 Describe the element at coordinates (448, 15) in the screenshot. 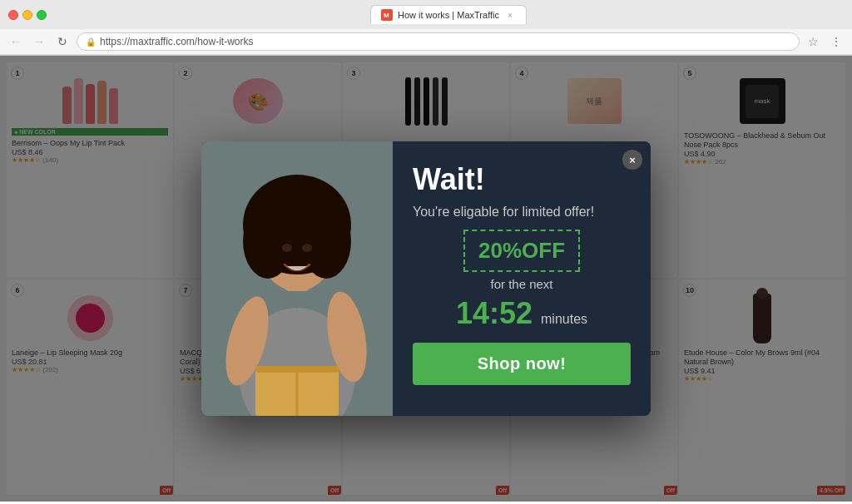

I see `tab-title: How it works | MaxTraffic` at that location.